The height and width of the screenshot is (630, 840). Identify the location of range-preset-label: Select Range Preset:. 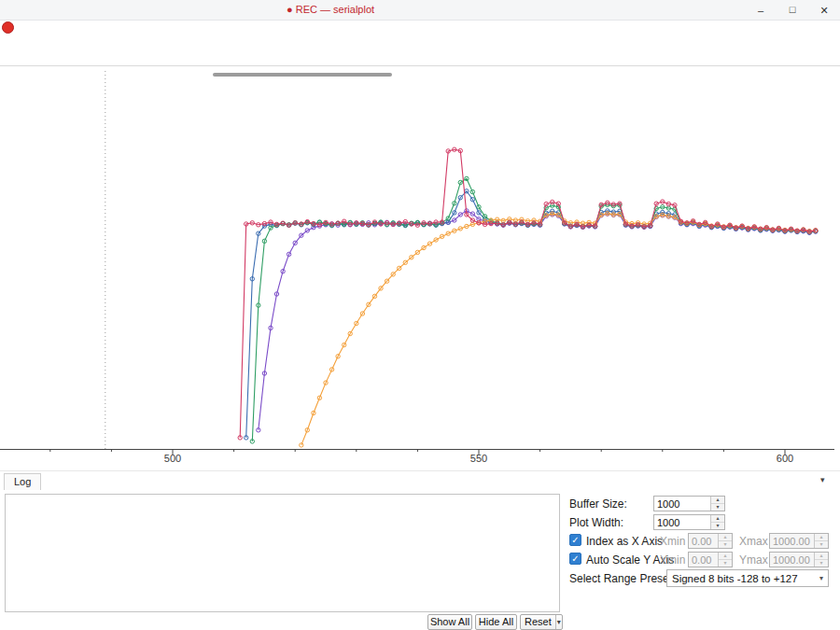
(622, 579).